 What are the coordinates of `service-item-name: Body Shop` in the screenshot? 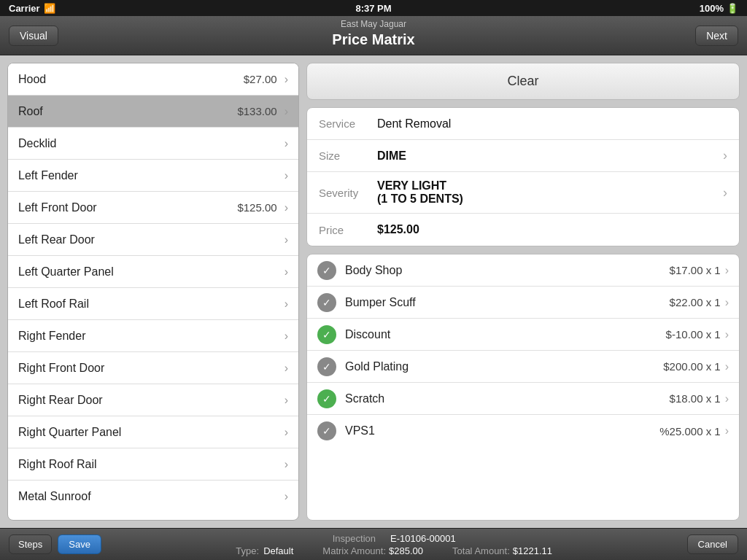 It's located at (508, 271).